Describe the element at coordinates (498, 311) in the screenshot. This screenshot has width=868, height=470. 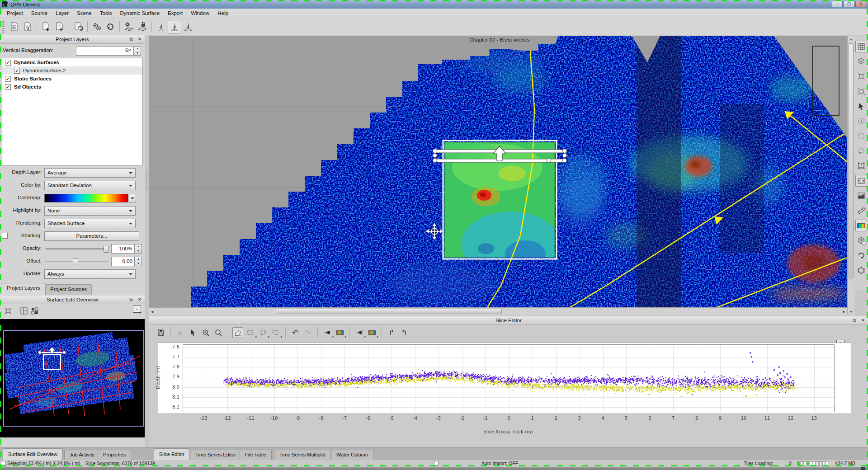
I see `horizontal-scrollbar: ◀▶` at that location.